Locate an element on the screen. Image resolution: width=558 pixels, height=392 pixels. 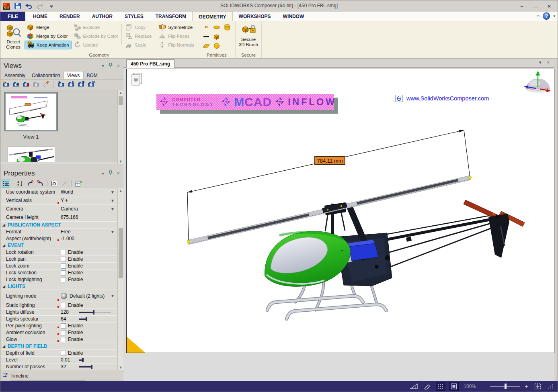
line-primitive-button is located at coordinates (206, 37).